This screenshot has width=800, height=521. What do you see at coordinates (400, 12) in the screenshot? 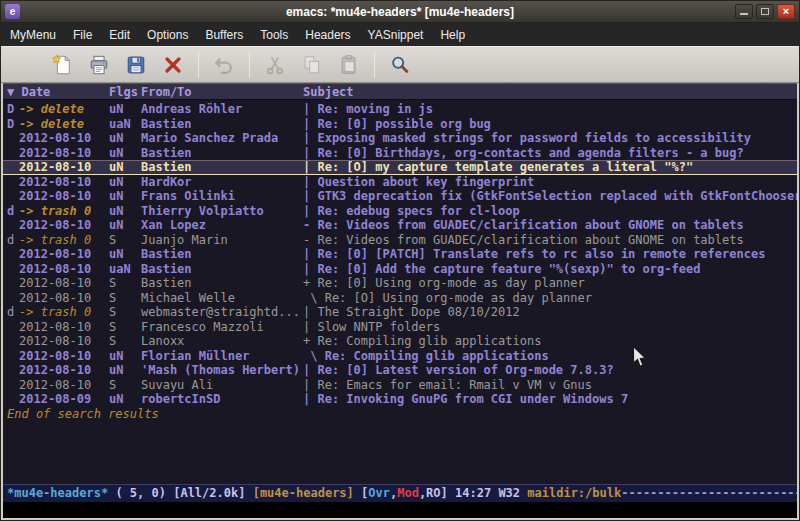
I see `window-title: emacs: *mu4e-headers* [mu4e-headers]` at bounding box center [400, 12].